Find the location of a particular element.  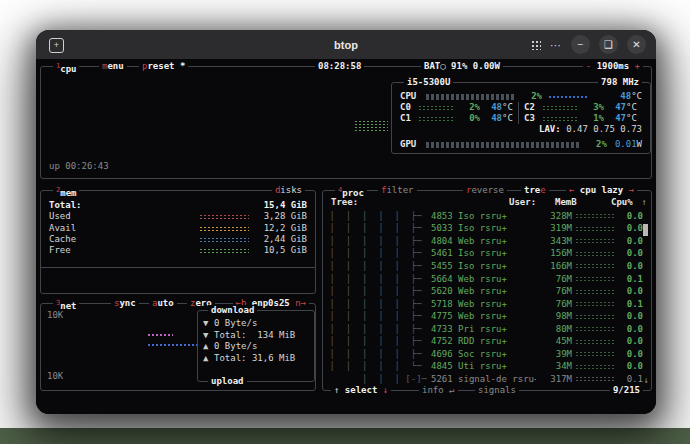

core-c2-percent: 3% is located at coordinates (592, 108).